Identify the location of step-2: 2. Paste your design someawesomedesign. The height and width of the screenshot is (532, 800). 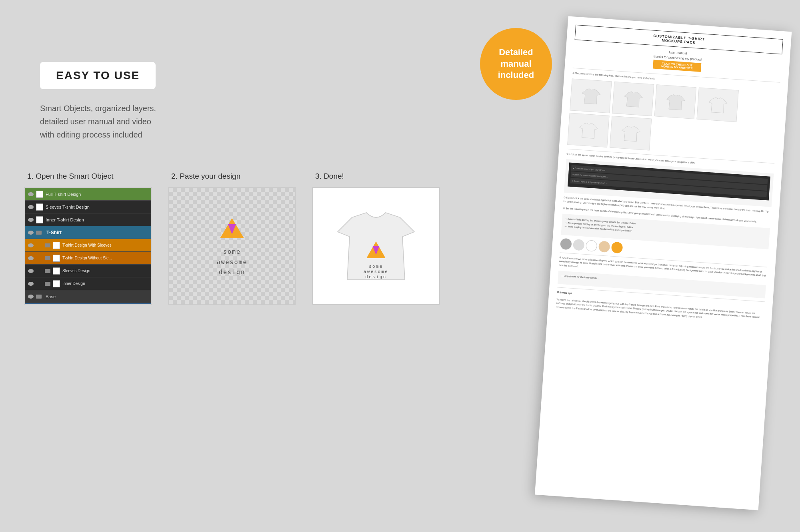
(232, 238).